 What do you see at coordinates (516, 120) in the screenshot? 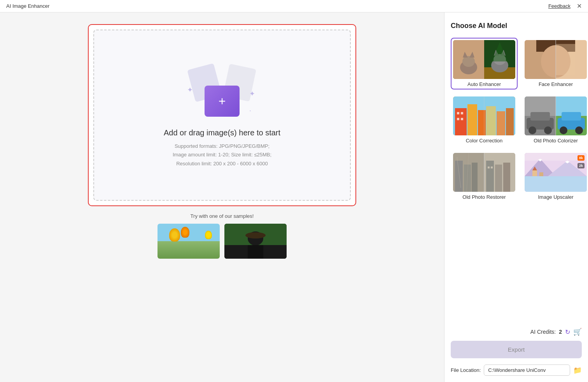
I see `model-grid: Auto Enhancer` at bounding box center [516, 120].